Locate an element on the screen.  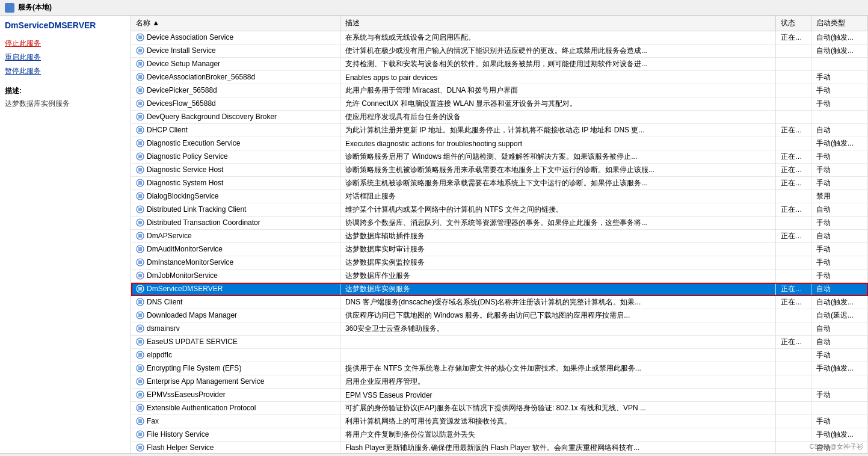
action-pause: 重启此服务 is located at coordinates (65, 58).